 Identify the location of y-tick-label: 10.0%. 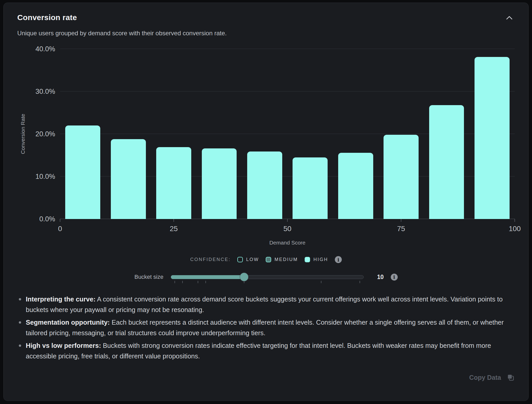
(45, 177).